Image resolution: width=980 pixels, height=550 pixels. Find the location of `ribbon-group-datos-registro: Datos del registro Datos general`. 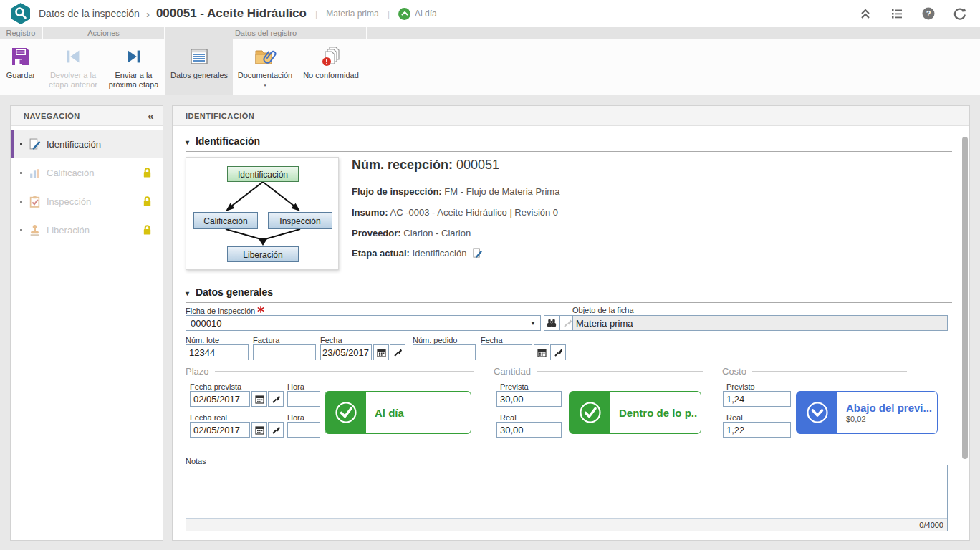

ribbon-group-datos-registro: Datos del registro Datos general is located at coordinates (266, 61).